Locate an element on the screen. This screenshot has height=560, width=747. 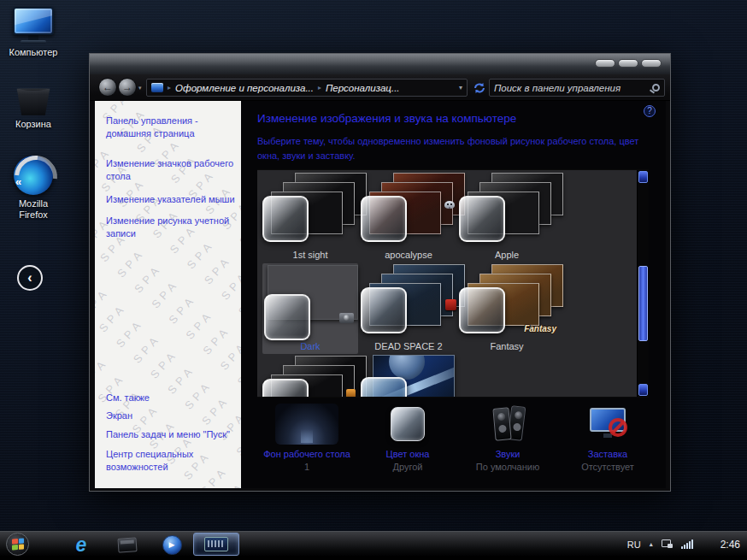
gallery-scrollbar is located at coordinates (643, 284).